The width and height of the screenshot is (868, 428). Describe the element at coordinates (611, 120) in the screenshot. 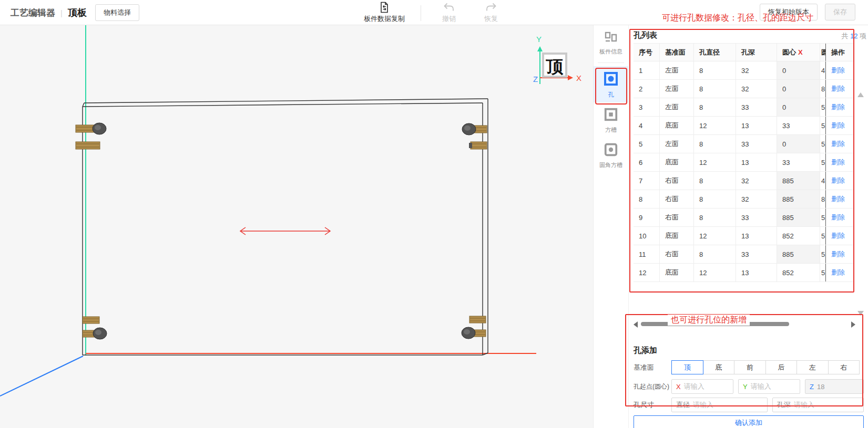

I see `sidebar-item-square-slot: 方槽` at that location.